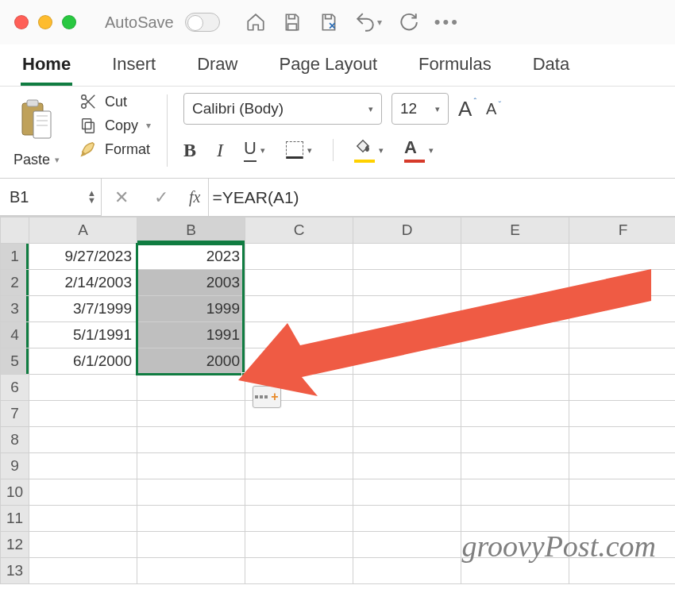  Describe the element at coordinates (299, 150) in the screenshot. I see `borders-button: ▾` at that location.